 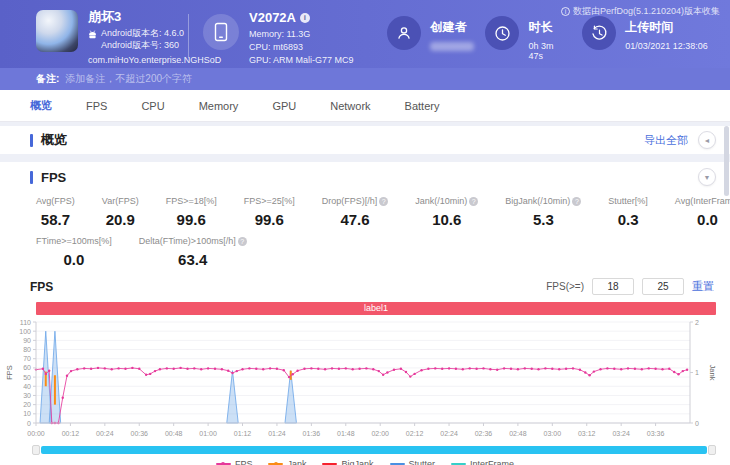 I want to click on chart-label1-annotation: label1, so click(x=376, y=308).